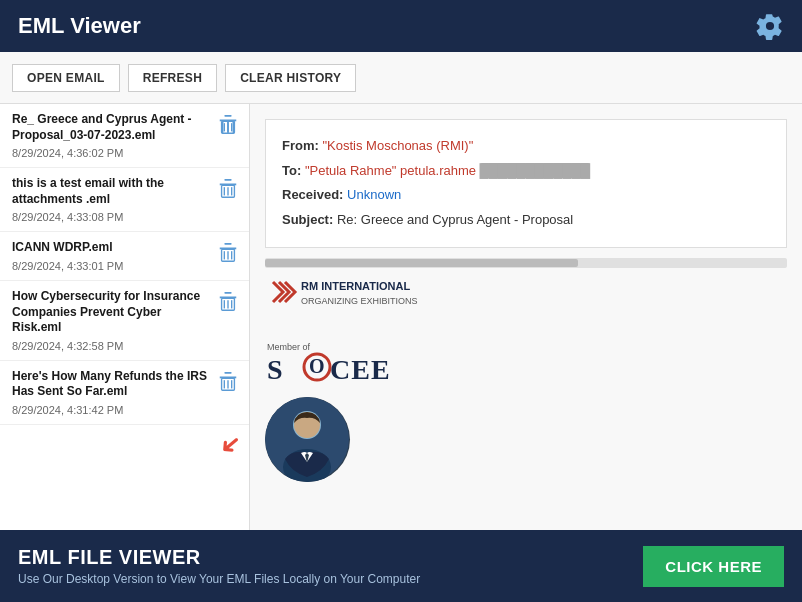 This screenshot has height=602, width=802. I want to click on email-item-title: Re_ Greece and Cyprus Agent - Proposal_0…, so click(112, 128).